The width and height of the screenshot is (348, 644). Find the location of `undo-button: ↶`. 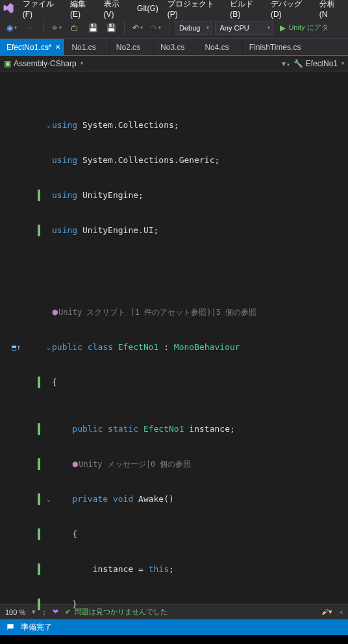

undo-button: ↶ is located at coordinates (138, 28).